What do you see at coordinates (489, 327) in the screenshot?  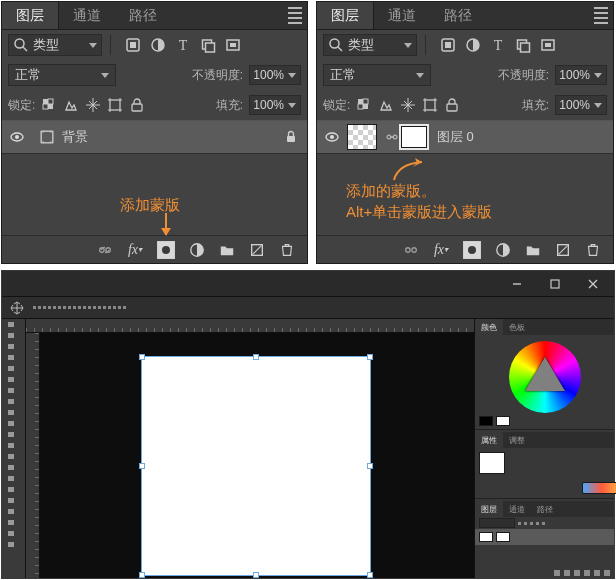 I see `tab-color: 颜色` at bounding box center [489, 327].